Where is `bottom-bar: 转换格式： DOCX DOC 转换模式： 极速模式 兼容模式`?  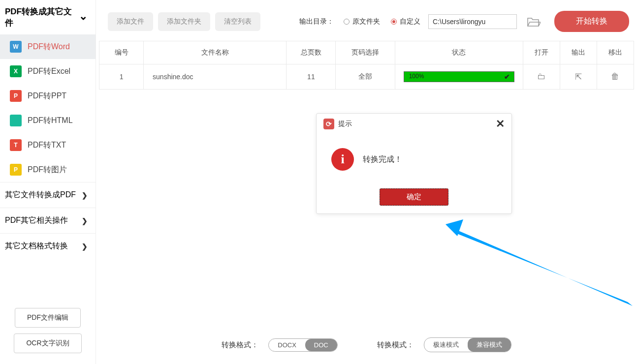 bottom-bar: 转换格式： DOCX DOC 转换模式： 极速模式 兼容模式 is located at coordinates (366, 345).